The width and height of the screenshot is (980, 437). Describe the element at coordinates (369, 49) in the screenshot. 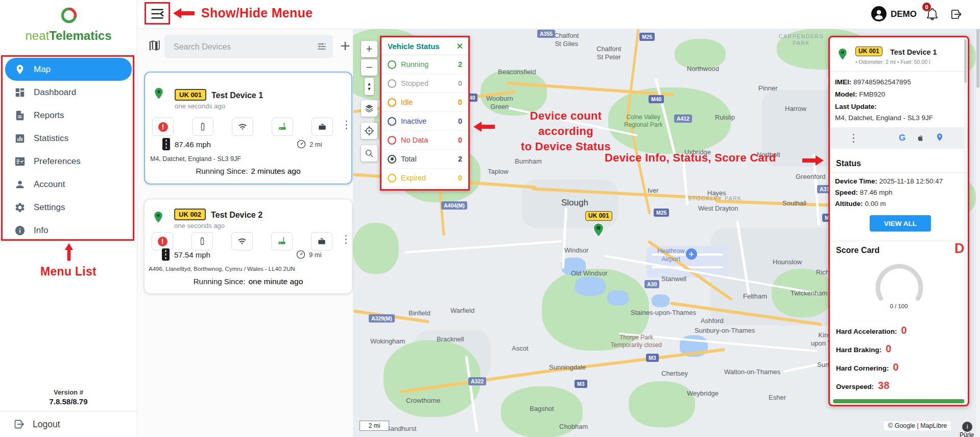

I see `zoom-in-control: +` at that location.